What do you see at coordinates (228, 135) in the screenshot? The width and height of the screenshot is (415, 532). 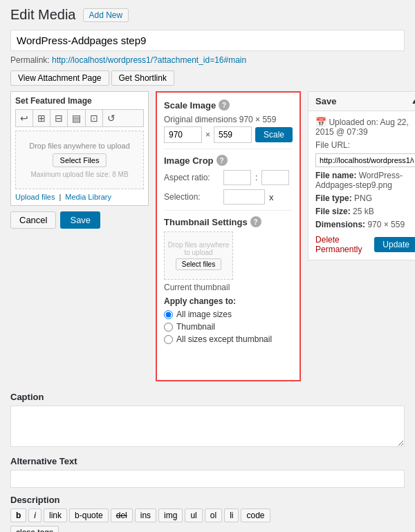 I see `dimensions-row: × Scale` at bounding box center [228, 135].